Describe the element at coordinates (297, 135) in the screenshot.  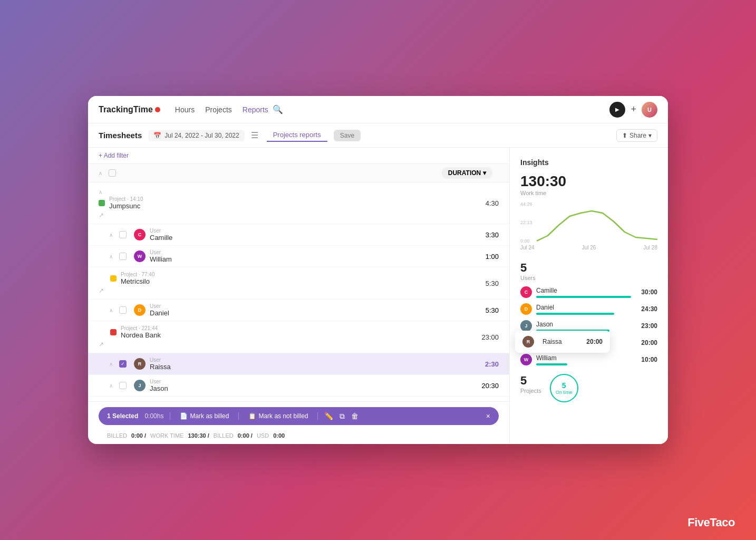
I see `tab-projects-reports: Projects reports` at that location.